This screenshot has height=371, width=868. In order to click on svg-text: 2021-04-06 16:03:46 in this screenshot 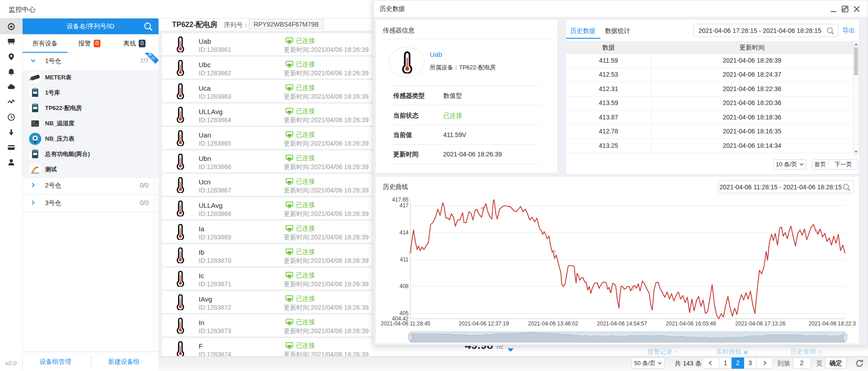, I will do `click(691, 324)`.